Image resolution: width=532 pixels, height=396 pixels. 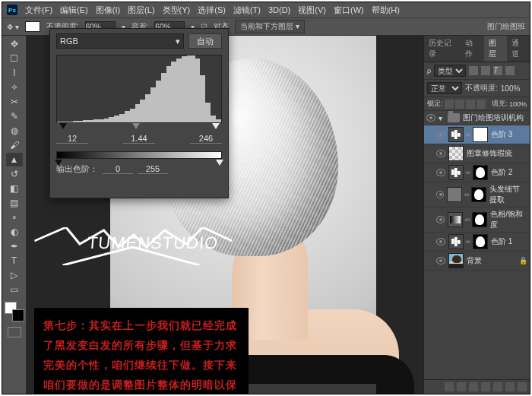 What do you see at coordinates (216, 126) in the screenshot?
I see `white-point-slider` at bounding box center [216, 126].